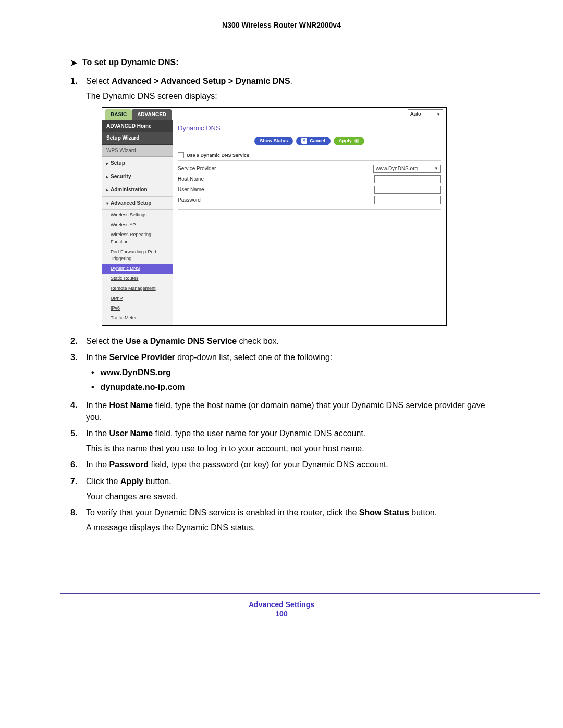 Image resolution: width=563 pixels, height=728 pixels. I want to click on step-4: 4. In the Host Name field, type the host…, so click(282, 411).